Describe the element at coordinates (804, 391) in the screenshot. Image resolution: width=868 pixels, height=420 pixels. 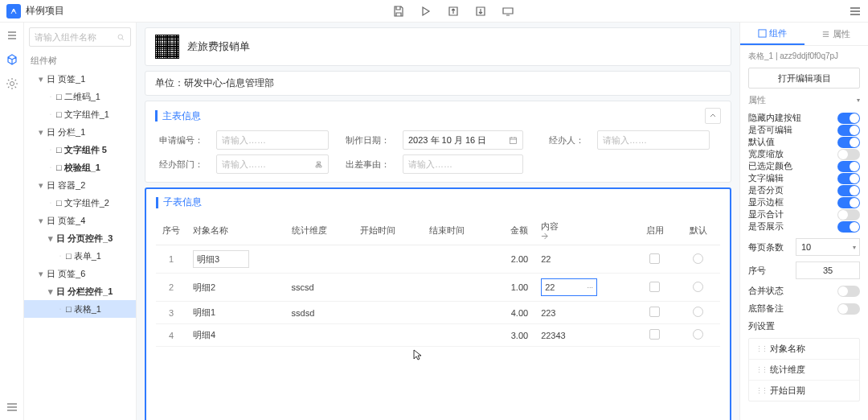
I see `column-list-item: ⋮⋮开始日期` at that location.